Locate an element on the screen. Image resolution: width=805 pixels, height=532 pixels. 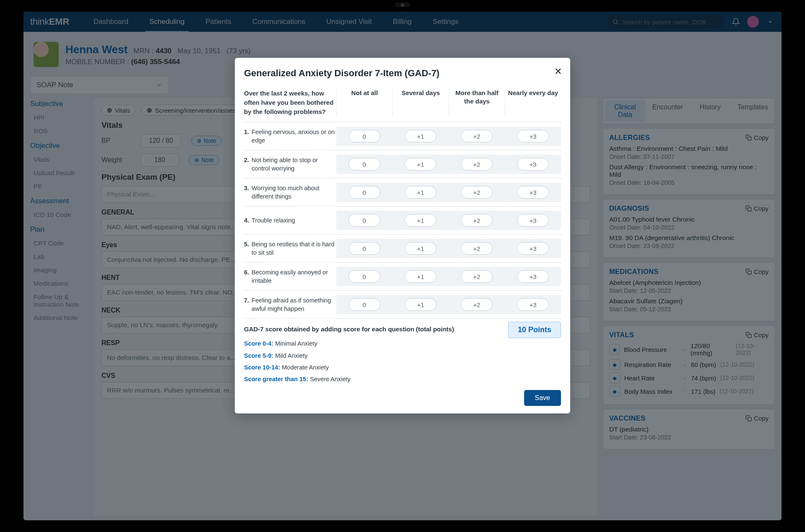
leftnav-item: Medications is located at coordinates (60, 284).